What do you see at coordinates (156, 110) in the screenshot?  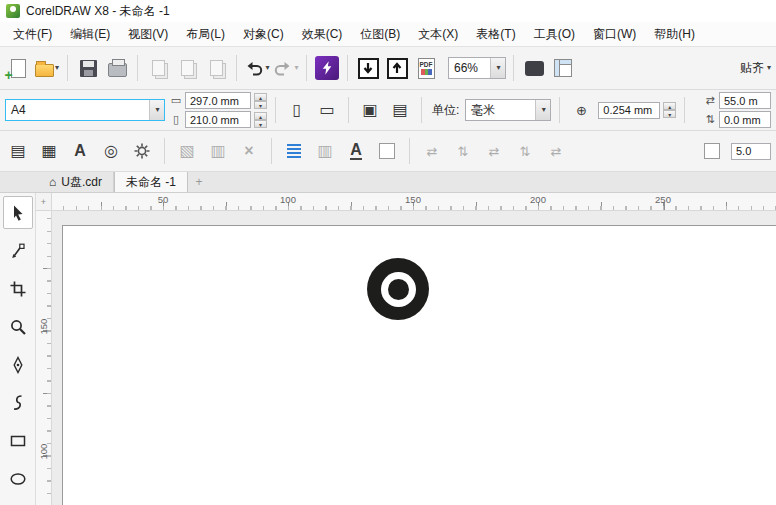 I see `page-size-dropdown-button: ▾` at bounding box center [156, 110].